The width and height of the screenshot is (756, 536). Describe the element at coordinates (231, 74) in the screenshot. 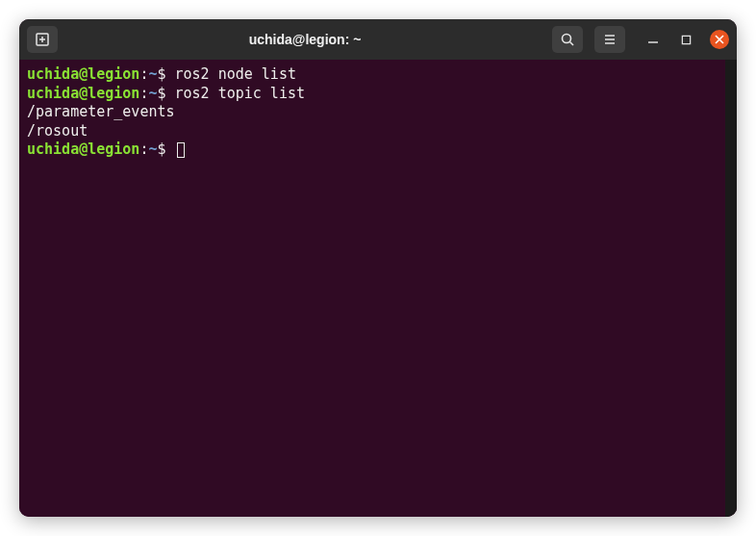

I see `command-text: ros2 node list` at that location.